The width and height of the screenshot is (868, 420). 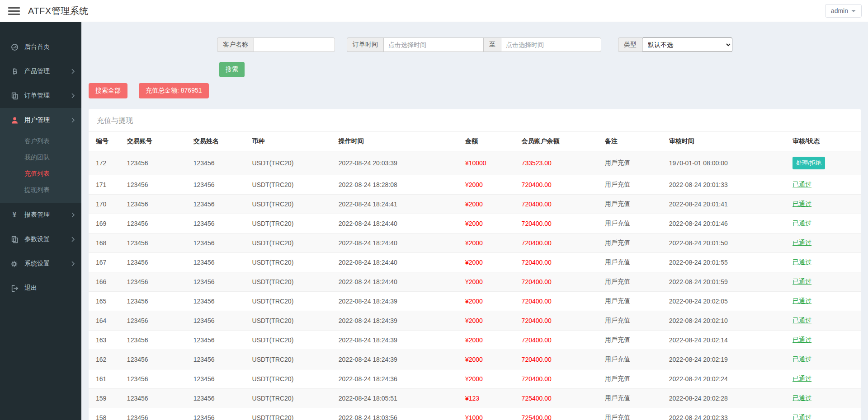 I want to click on row-id: 172, so click(x=106, y=163).